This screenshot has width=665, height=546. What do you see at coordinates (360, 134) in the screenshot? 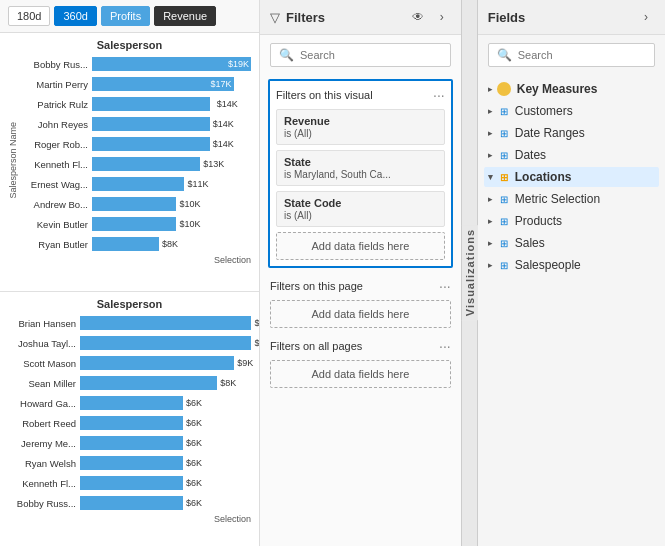
I see `filter-item-revenue-value: is (All)` at bounding box center [360, 134].